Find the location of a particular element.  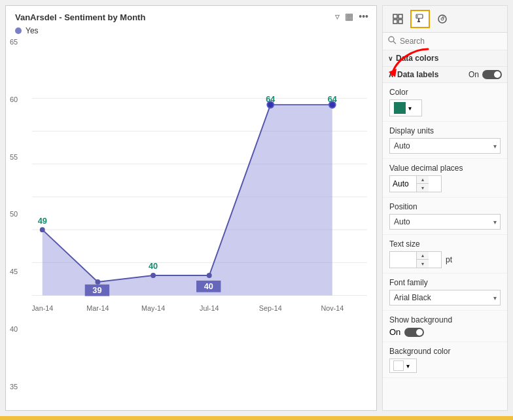

label-nov: 64 is located at coordinates (332, 99).